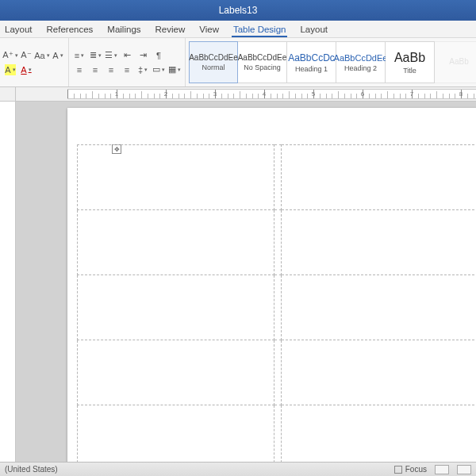 This screenshot has width=476, height=476. Describe the element at coordinates (124, 30) in the screenshot. I see `tab-mailings: Mailings` at that location.